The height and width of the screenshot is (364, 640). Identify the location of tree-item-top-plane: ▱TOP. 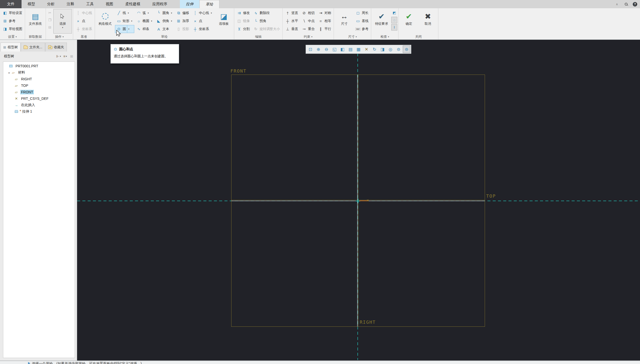
(39, 86).